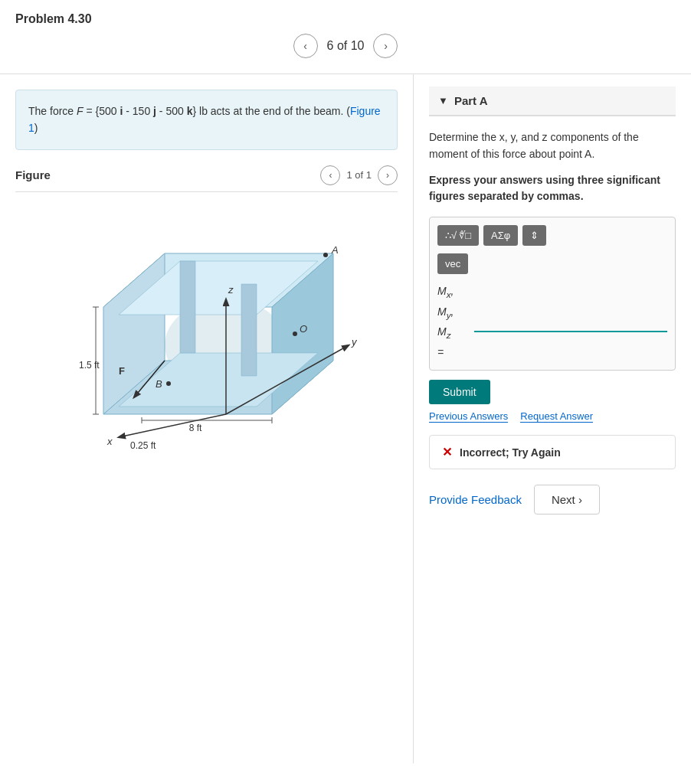  What do you see at coordinates (460, 392) in the screenshot?
I see `submit-button: Submit` at bounding box center [460, 392].